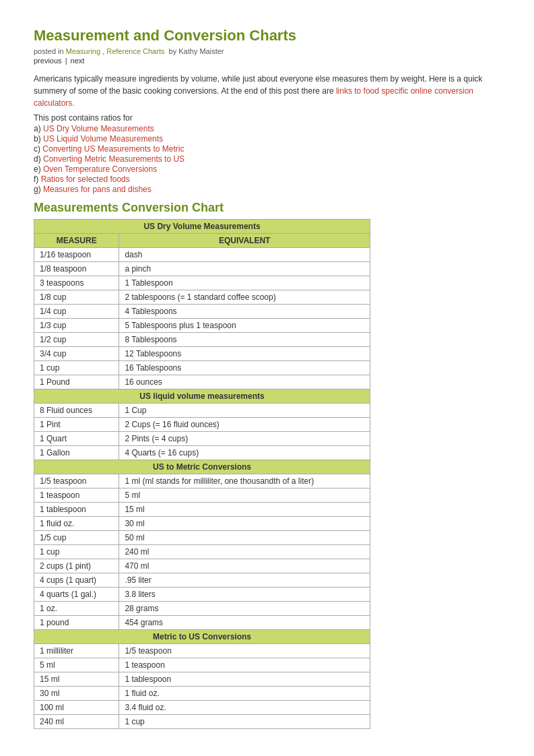  Describe the element at coordinates (77, 241) in the screenshot. I see `measure-col-header: MEASURE` at that location.